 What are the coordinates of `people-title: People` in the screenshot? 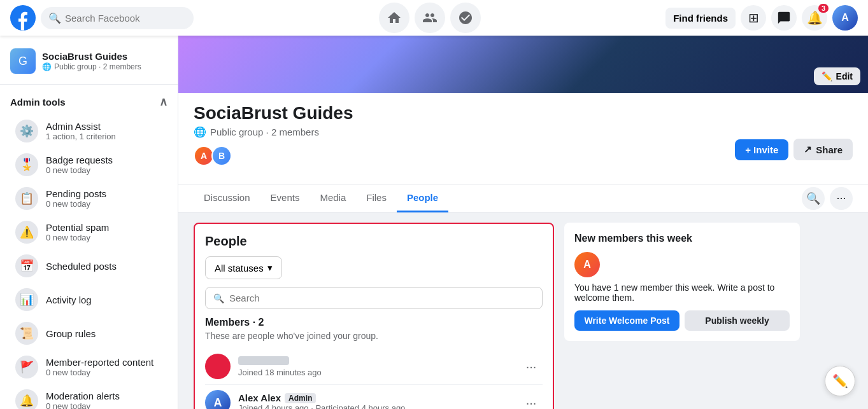 It's located at (374, 242).